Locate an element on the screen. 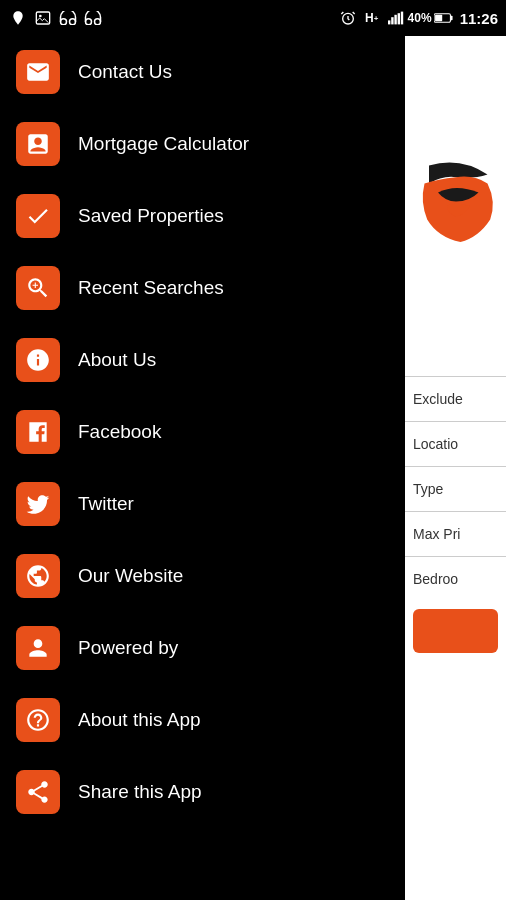  saved-properties-label: Saved Properties is located at coordinates (151, 216).